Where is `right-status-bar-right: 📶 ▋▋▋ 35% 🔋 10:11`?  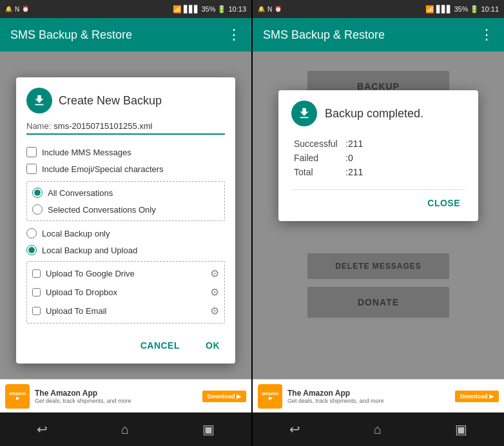
right-status-bar-right: 📶 ▋▋▋ 35% 🔋 10:11 is located at coordinates (462, 9).